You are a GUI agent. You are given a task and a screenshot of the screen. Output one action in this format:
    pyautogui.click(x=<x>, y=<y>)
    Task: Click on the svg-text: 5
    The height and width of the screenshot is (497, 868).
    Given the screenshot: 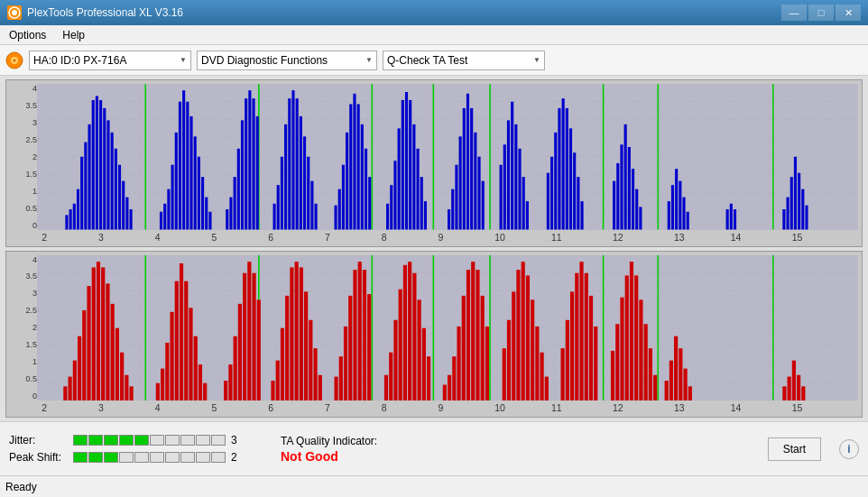 What is the action you would take?
    pyautogui.click(x=215, y=408)
    